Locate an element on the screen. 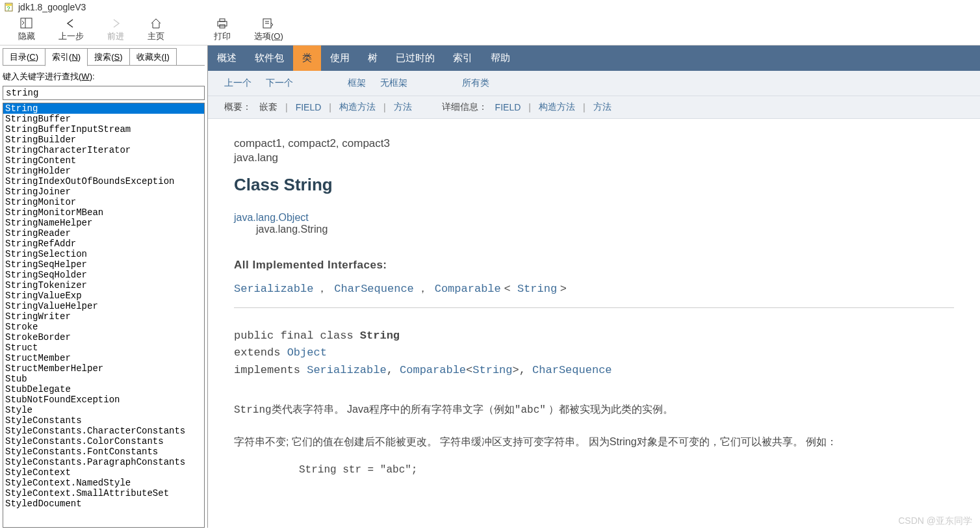 This screenshot has width=980, height=531. nav-tree: 树 is located at coordinates (373, 58).